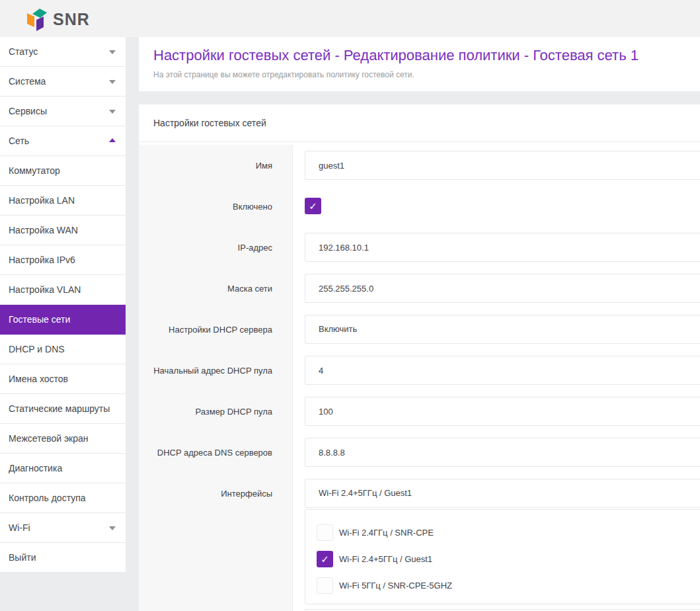  What do you see at coordinates (20, 528) in the screenshot?
I see `sidebar-item-label: Wi-Fi` at bounding box center [20, 528].